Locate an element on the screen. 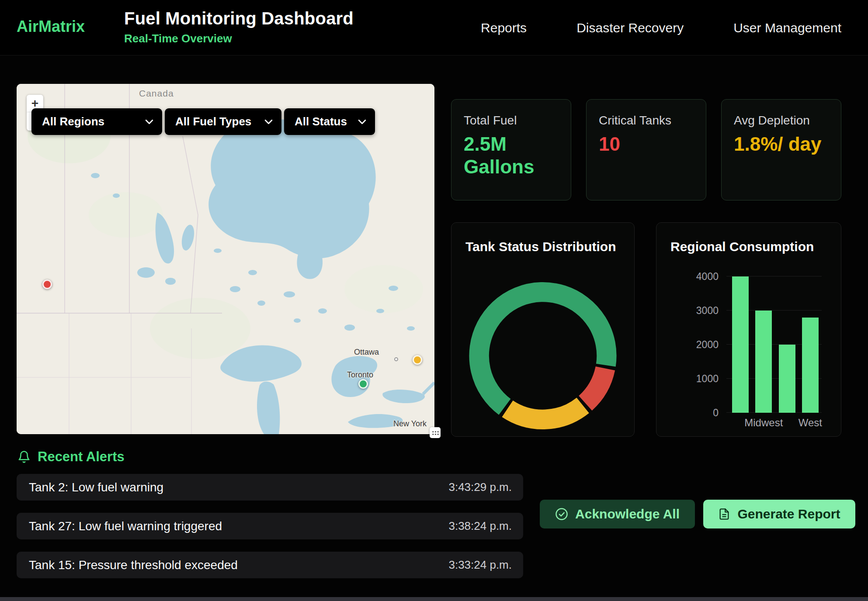  regions-filter-dropdown: All Regions is located at coordinates (97, 121).